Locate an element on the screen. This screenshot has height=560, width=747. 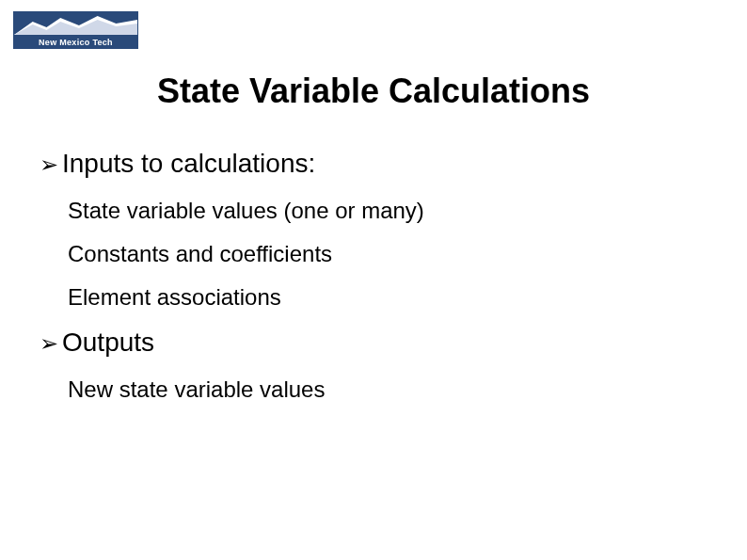
sub-item: Element associations is located at coordinates (388, 297).